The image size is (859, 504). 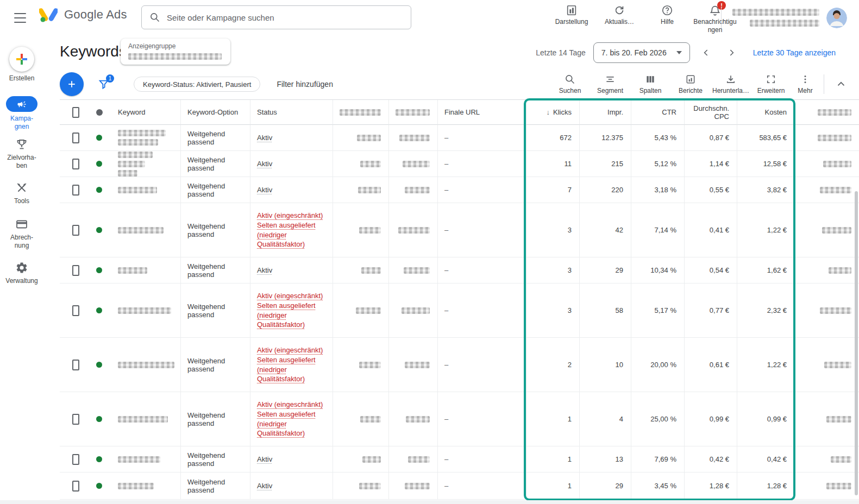 I want to click on sidebar-item-kampagnen: Kampa- gnen, so click(x=22, y=113).